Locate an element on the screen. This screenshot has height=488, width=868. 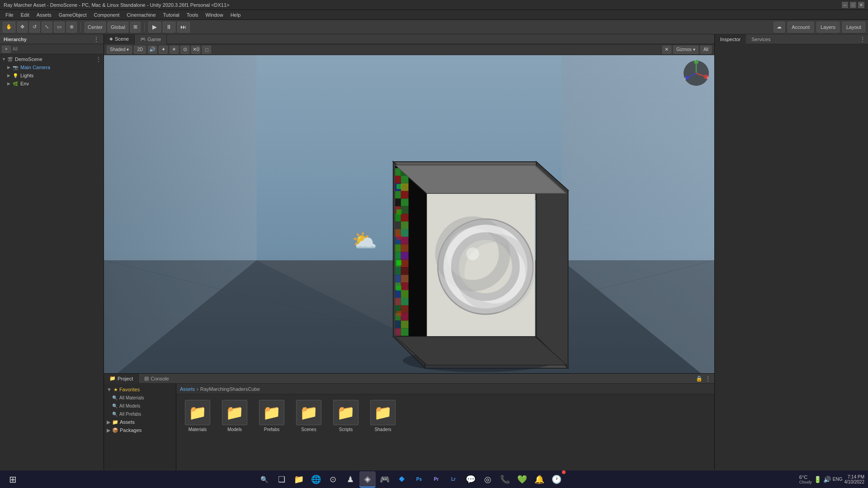
play-button: ▶ is located at coordinates (155, 27).